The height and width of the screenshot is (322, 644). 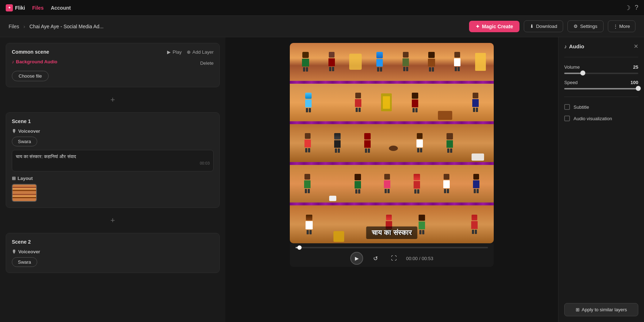 What do you see at coordinates (392, 258) in the screenshot?
I see `controls-row: ▶ ↺ ⛶ 00:00 / 00:53` at bounding box center [392, 258].